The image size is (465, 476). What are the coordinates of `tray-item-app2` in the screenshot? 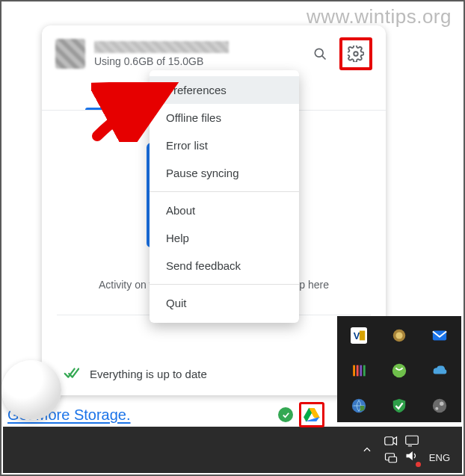 It's located at (399, 335).